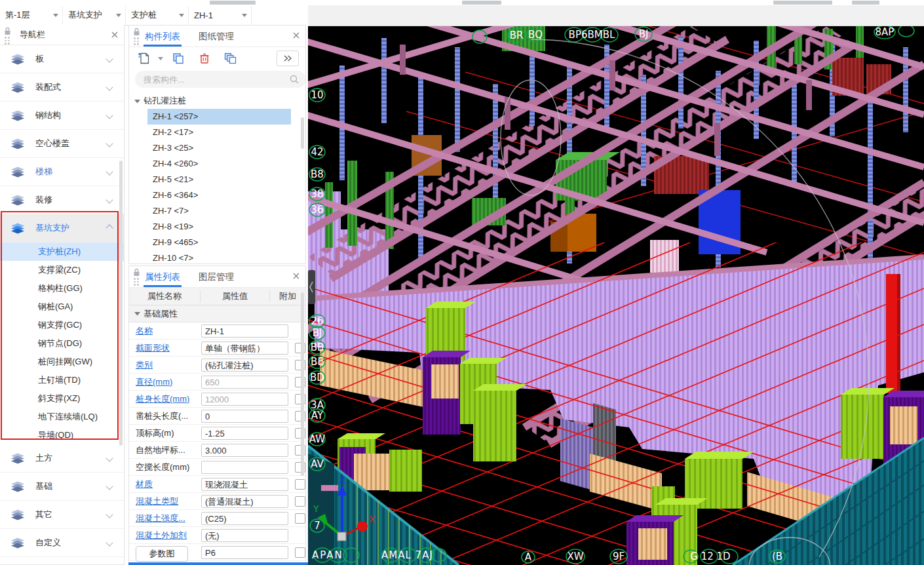  I want to click on copy-multiple-button, so click(231, 58).